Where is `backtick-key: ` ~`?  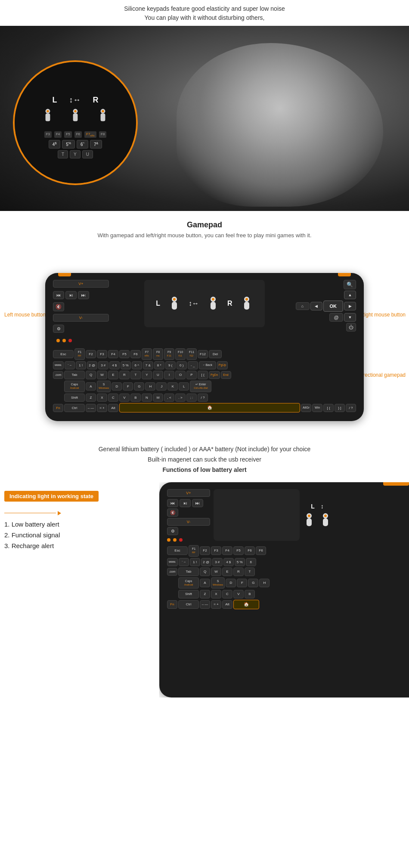
backtick-key: ` ~ is located at coordinates (70, 366).